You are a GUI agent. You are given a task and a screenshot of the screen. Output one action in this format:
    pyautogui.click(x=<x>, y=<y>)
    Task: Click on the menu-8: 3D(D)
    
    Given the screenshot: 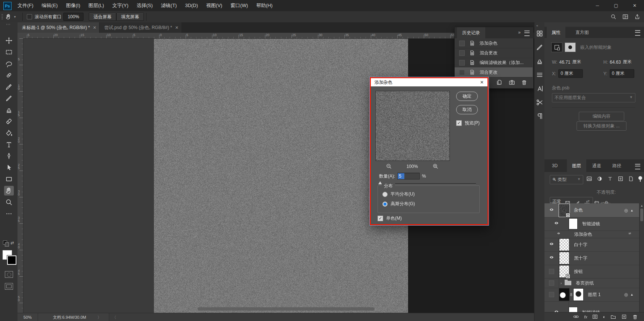 What is the action you would take?
    pyautogui.click(x=192, y=6)
    